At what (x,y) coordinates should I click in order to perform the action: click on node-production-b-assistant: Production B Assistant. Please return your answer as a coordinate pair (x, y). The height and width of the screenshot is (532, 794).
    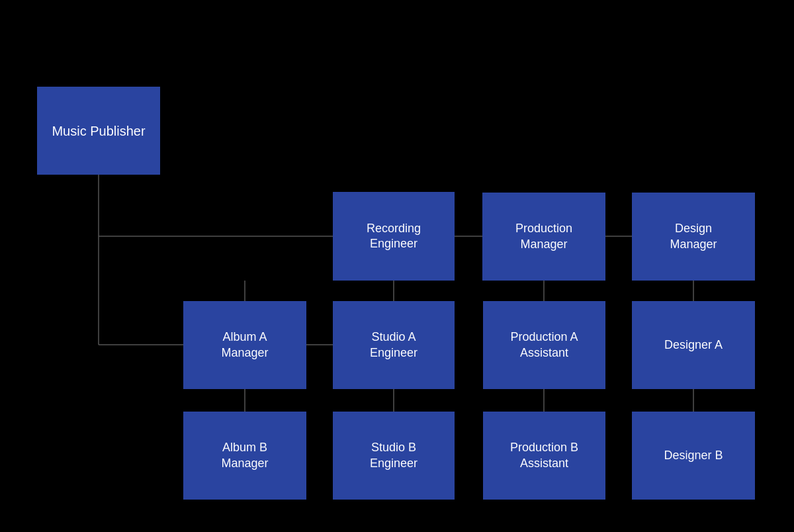
    Looking at the image, I should click on (544, 455).